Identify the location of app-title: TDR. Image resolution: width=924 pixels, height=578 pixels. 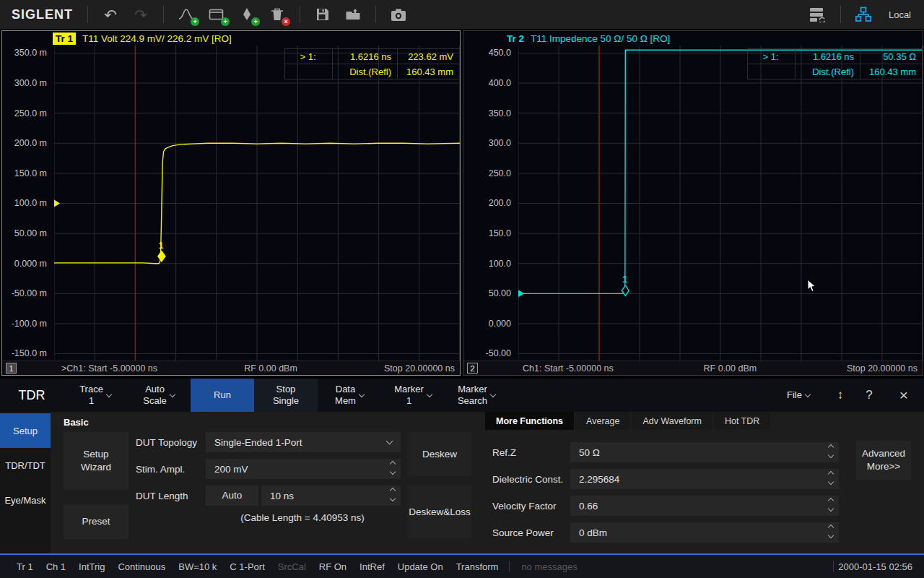
(32, 395).